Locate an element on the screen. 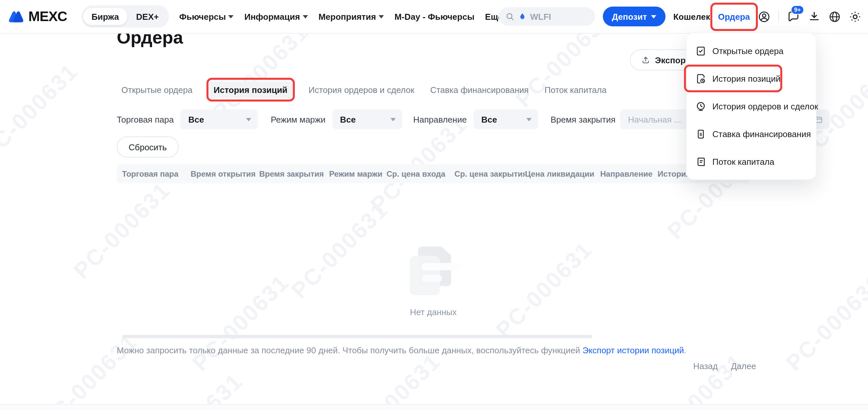  history-limit-note: Можно запросить только данные за последн… is located at coordinates (433, 350).